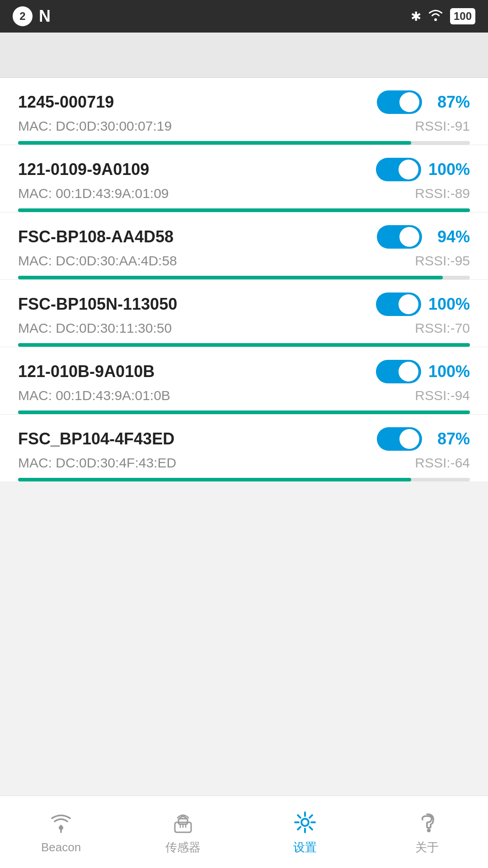  Describe the element at coordinates (61, 832) in the screenshot. I see `tab-beacon: Beacon` at that location.